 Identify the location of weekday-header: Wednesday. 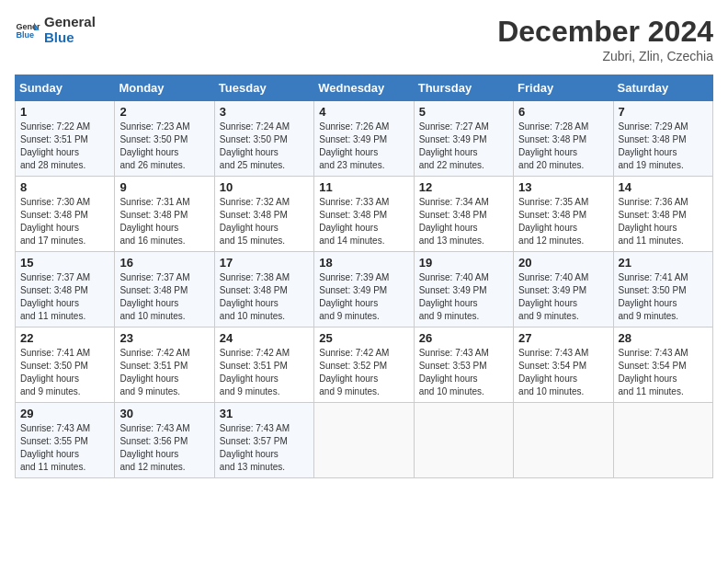
(364, 88).